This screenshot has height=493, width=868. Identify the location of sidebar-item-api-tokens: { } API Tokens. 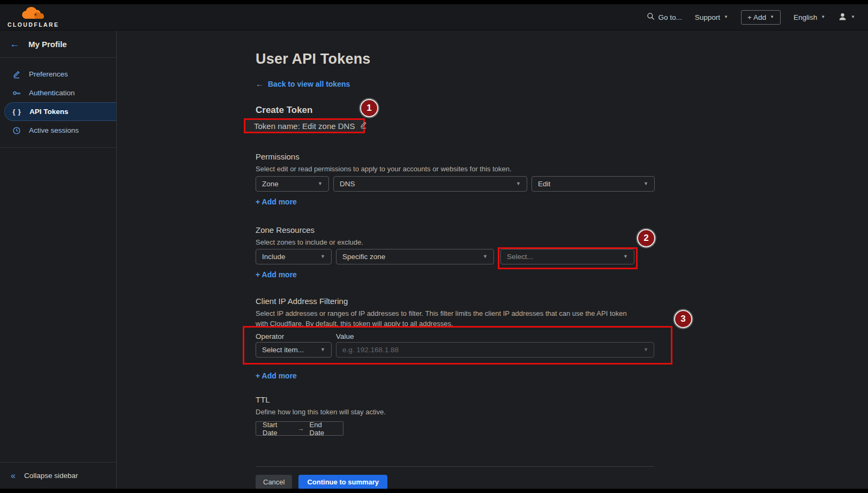
(60, 111).